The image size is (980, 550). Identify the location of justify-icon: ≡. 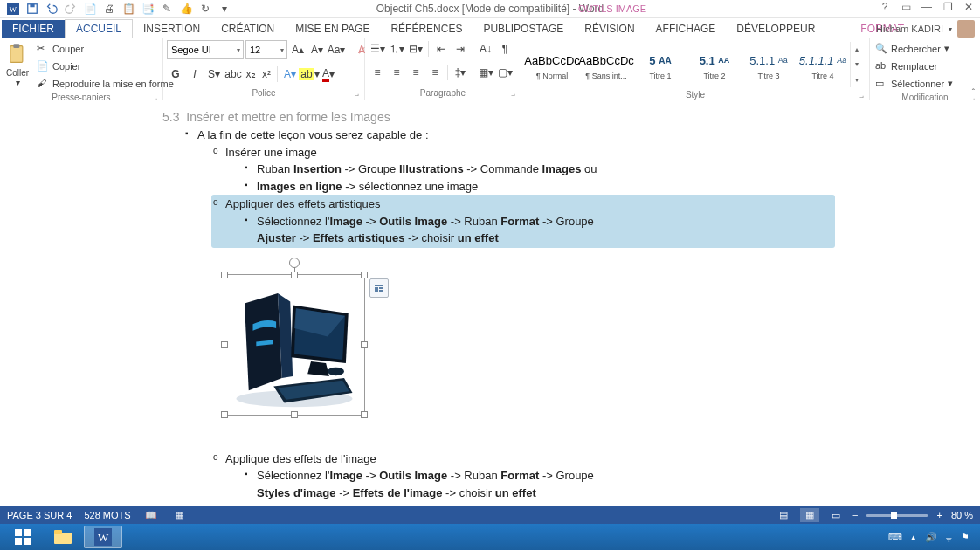
(435, 72).